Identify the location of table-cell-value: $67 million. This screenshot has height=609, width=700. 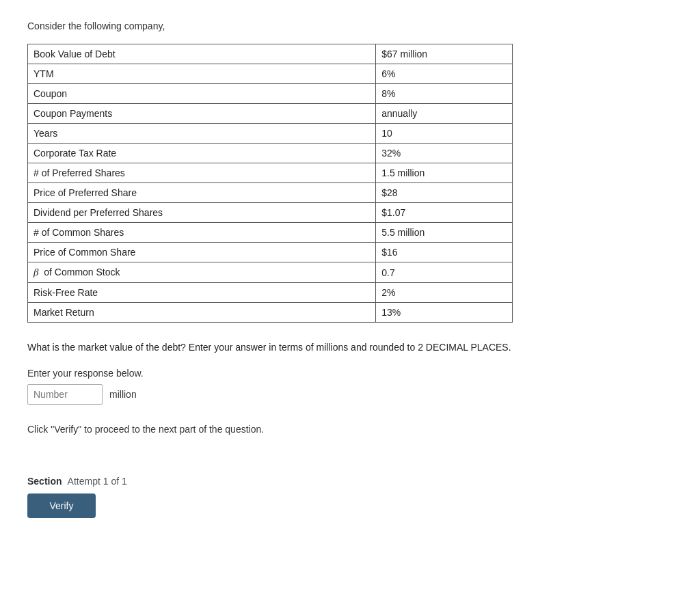
(444, 55).